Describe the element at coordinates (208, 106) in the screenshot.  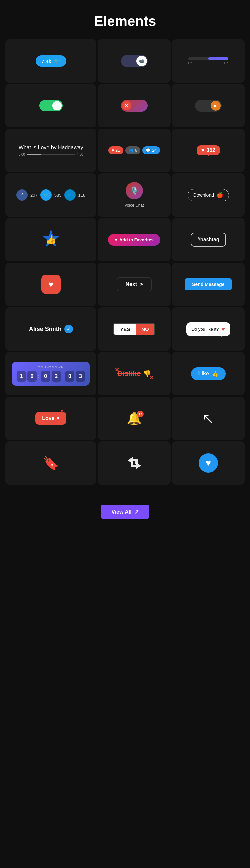
I see `play-toggle: ▶` at that location.